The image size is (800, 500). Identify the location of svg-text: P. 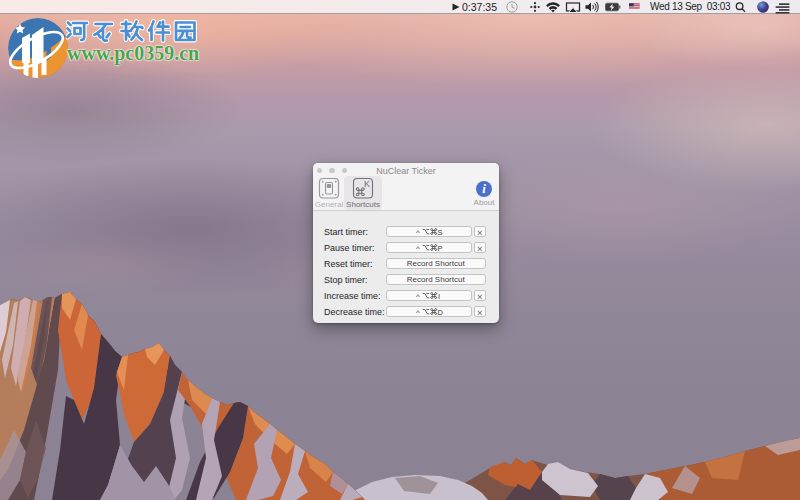
(440, 248).